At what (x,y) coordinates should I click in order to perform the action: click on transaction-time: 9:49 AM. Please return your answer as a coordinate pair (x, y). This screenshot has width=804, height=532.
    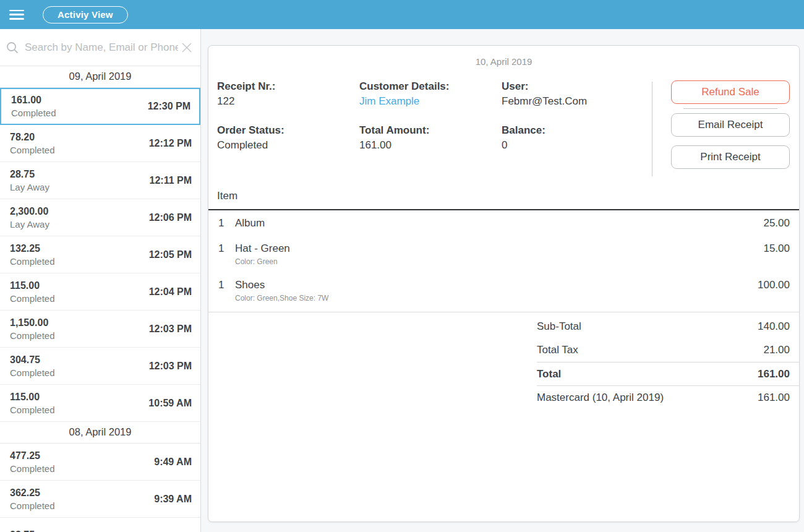
    Looking at the image, I should click on (173, 462).